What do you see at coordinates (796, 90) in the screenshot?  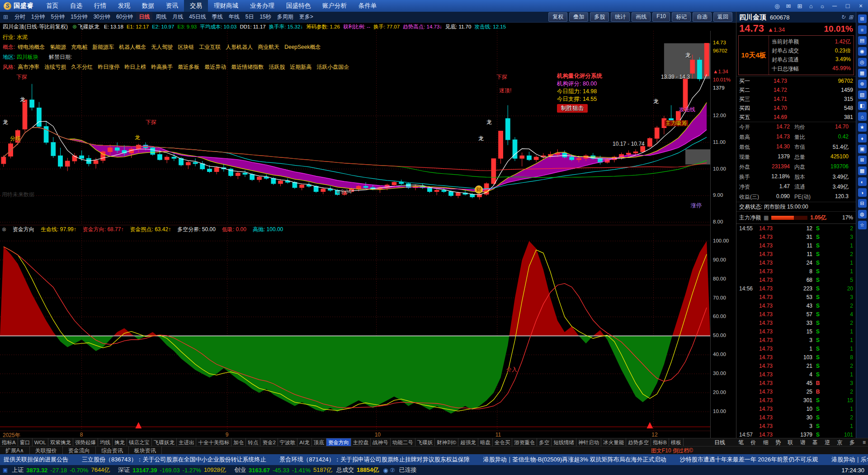 I see `bid-row: 买二14.721459` at bounding box center [796, 90].